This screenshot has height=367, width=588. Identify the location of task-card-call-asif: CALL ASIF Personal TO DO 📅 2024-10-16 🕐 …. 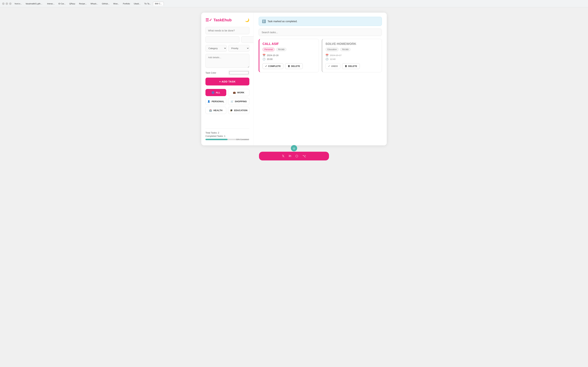
(289, 56).